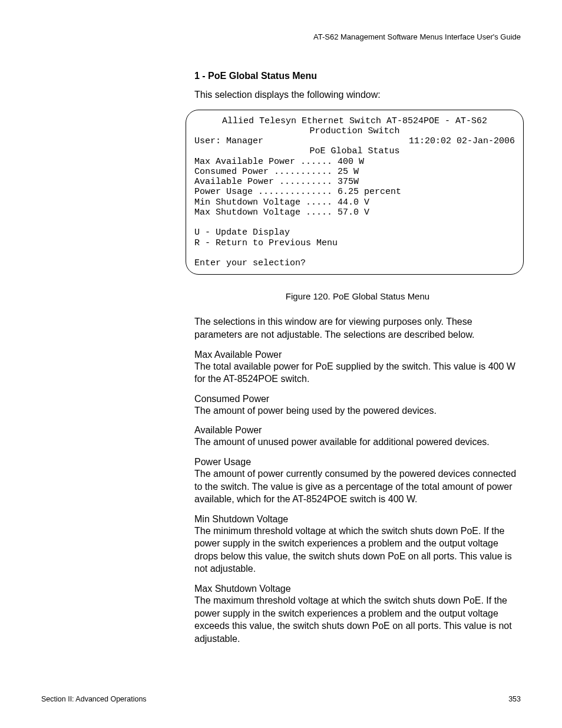 This screenshot has height=728, width=562. I want to click on terminal-title-2: Production Switch, so click(355, 131).